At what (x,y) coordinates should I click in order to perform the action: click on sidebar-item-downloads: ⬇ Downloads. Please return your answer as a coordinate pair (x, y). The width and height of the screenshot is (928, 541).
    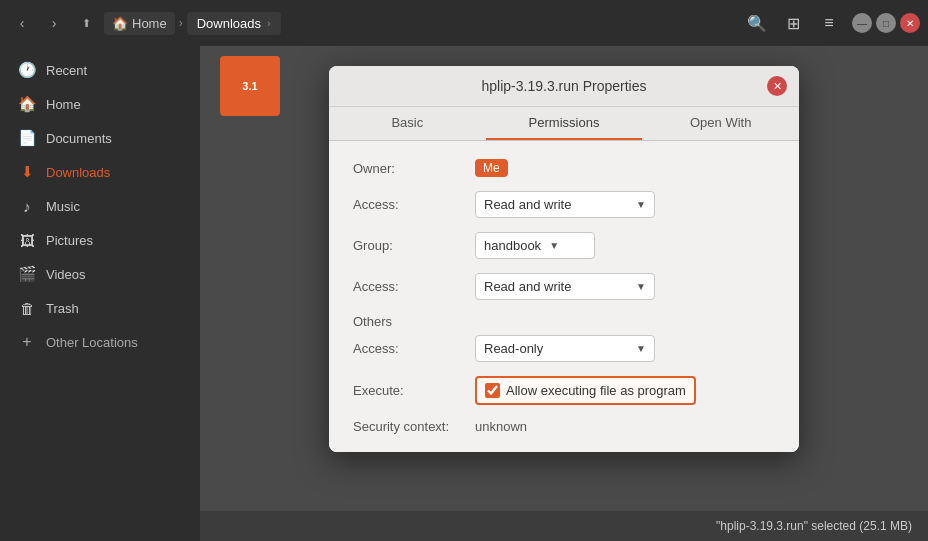
    Looking at the image, I should click on (100, 172).